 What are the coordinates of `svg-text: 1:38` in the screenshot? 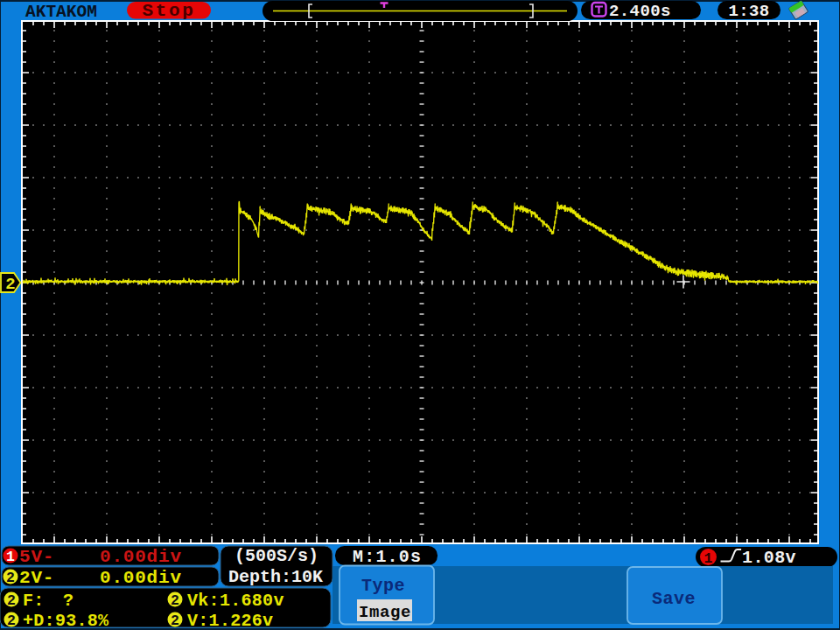 It's located at (749, 11).